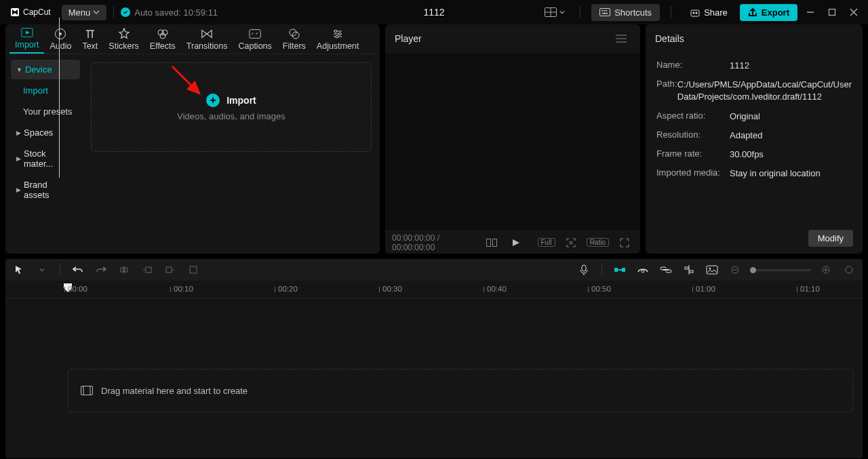 The width and height of the screenshot is (868, 459). Describe the element at coordinates (460, 391) in the screenshot. I see `timeline-drop-hint: Drag material here and start to create` at that location.